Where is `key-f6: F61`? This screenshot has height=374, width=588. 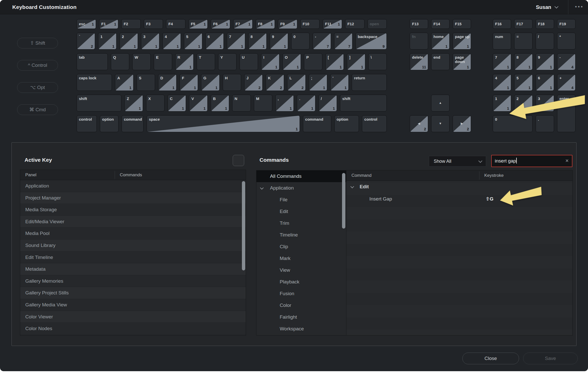
key-f6: F61 is located at coordinates (220, 24).